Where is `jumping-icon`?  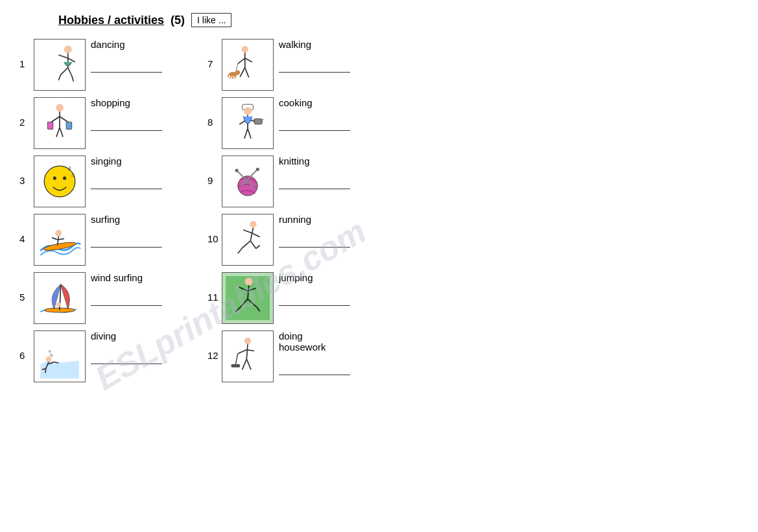
jumping-icon is located at coordinates (248, 298).